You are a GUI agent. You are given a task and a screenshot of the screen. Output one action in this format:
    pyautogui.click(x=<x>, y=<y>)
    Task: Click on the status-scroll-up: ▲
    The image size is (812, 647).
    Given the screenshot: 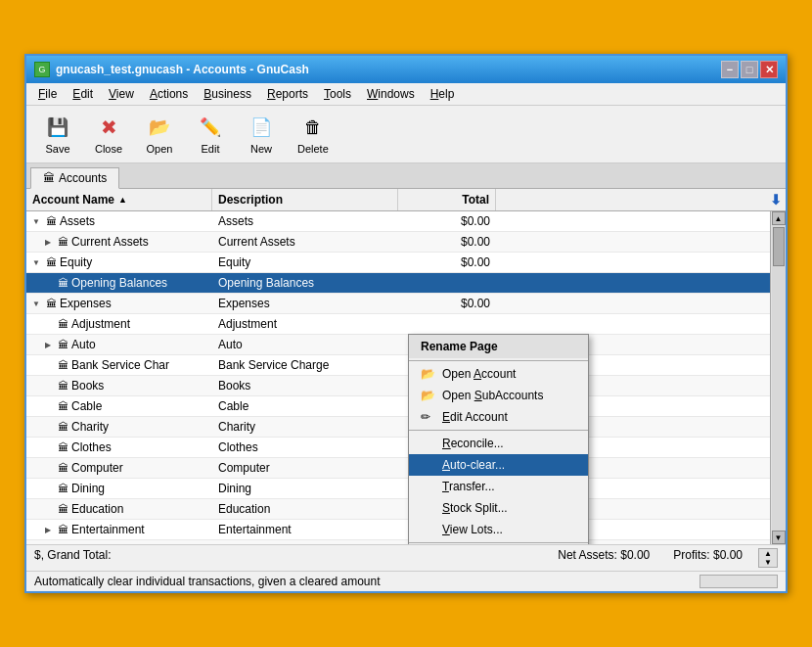 What is the action you would take?
    pyautogui.click(x=768, y=554)
    